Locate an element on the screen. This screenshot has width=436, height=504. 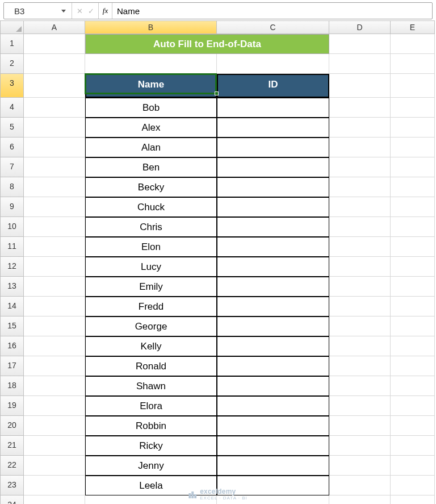
cell-D1 is located at coordinates (360, 44).